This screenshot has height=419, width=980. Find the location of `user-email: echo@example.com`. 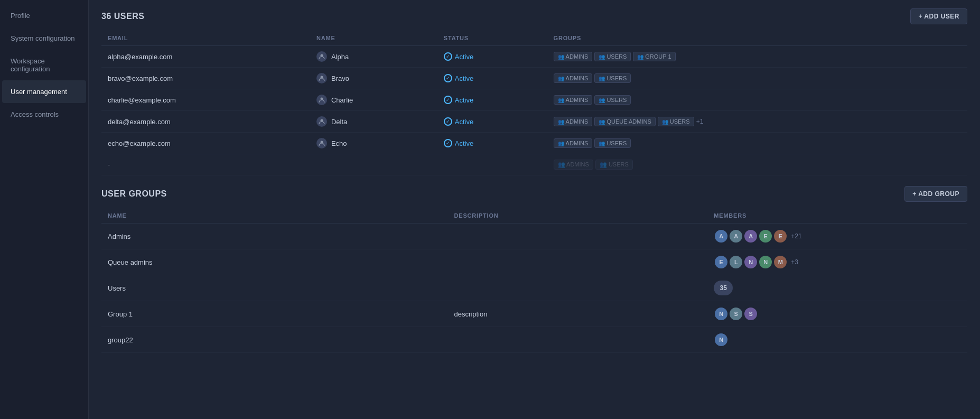

user-email: echo@example.com is located at coordinates (206, 144).